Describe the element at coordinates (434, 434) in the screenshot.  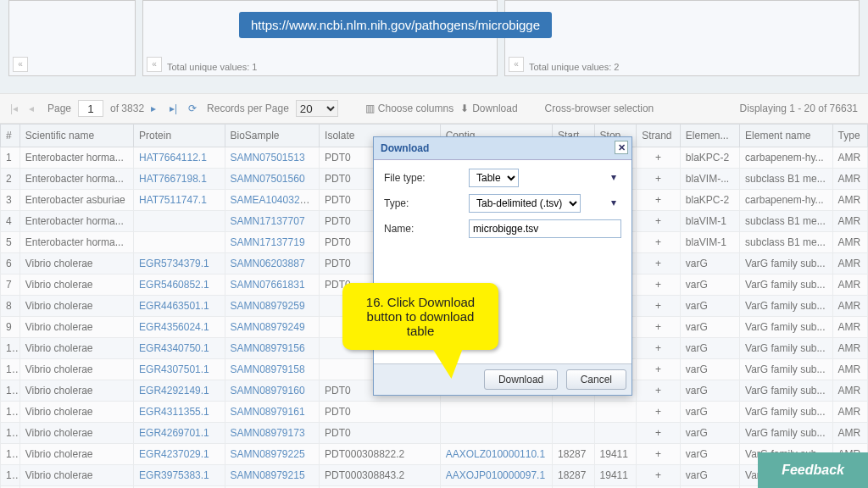
I see `table-row: 14Vibrio choleraeEGR4269701.1SAMN0897917…` at that location.